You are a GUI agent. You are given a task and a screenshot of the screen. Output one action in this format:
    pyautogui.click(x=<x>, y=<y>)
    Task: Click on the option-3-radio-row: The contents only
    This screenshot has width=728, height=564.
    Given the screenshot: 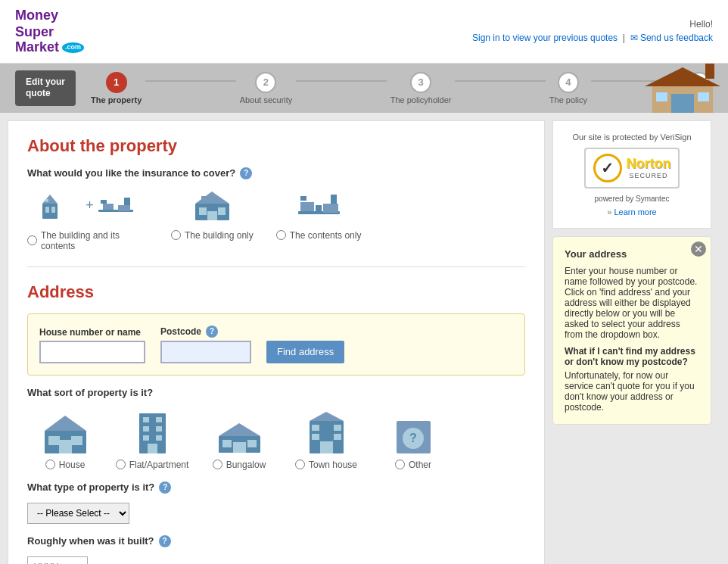 What is the action you would take?
    pyautogui.click(x=319, y=235)
    